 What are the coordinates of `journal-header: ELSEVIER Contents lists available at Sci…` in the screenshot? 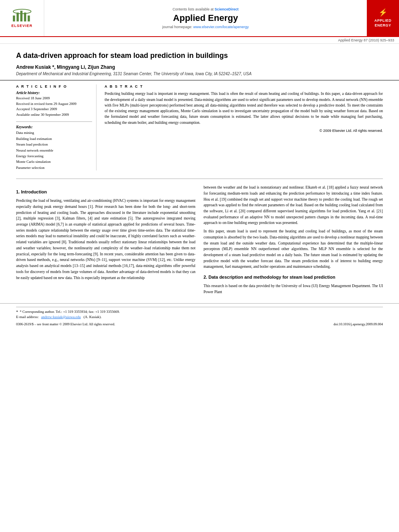 It's located at (200, 18).